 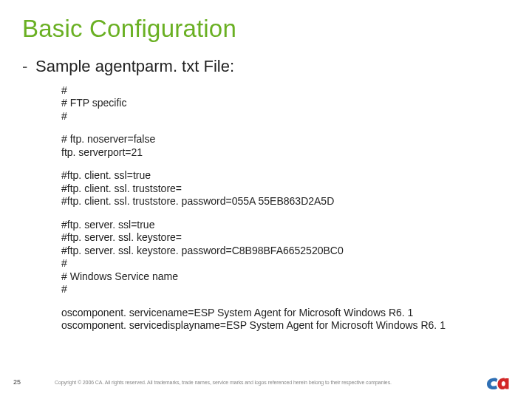 What do you see at coordinates (257, 383) in the screenshot?
I see `copyright-text: Copyright © 2006 CA. All rights reserved…` at bounding box center [257, 383].